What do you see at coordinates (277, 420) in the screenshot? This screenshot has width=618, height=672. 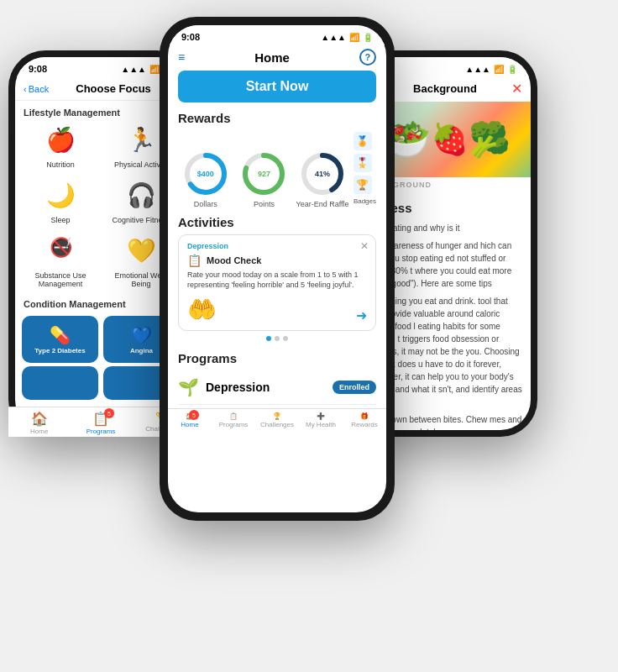 I see `center-tab-bar: 🏠 5 Home 📋 Programs 🏆 Challenges ➕ My He…` at bounding box center [277, 420].